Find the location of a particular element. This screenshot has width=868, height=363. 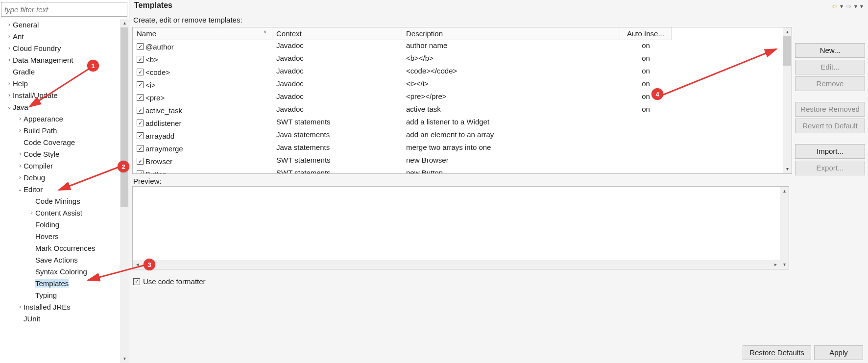

row-description: <i></i> is located at coordinates (511, 85).